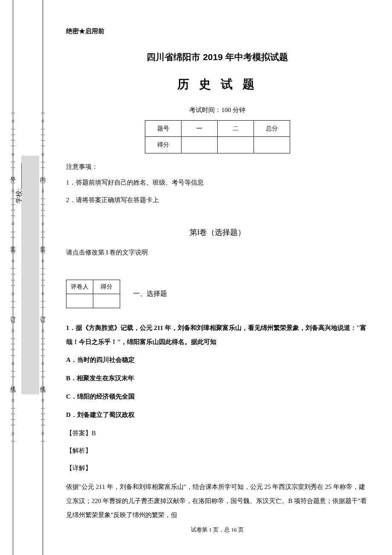  What do you see at coordinates (107, 301) in the screenshot?
I see `grader-score-blank` at bounding box center [107, 301].